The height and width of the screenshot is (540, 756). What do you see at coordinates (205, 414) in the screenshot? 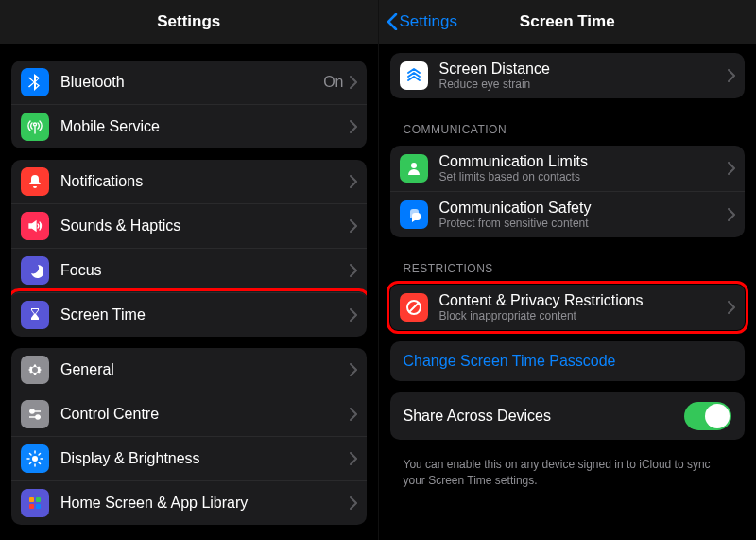
I see `control-centre-label: Control Centre` at bounding box center [205, 414].